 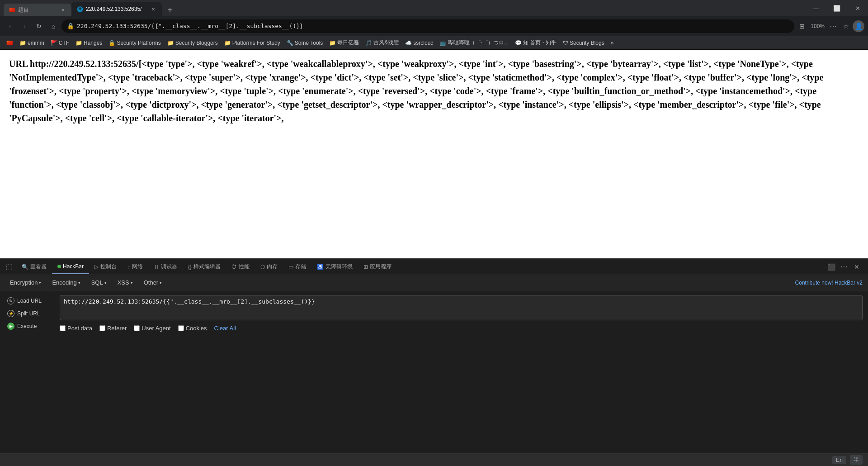 What do you see at coordinates (333, 43) in the screenshot?
I see `bookmark9-icon: 📁` at bounding box center [333, 43].